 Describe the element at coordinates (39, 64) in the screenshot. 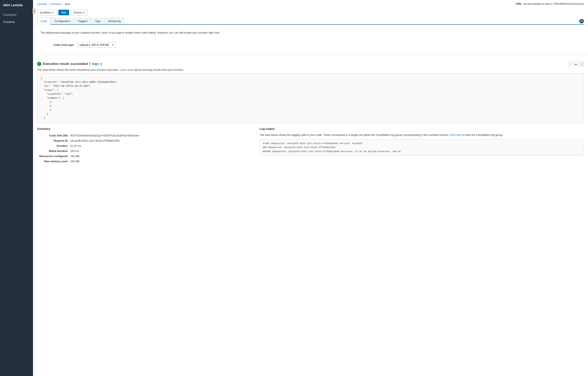

I see `success-icon: ✓` at that location.